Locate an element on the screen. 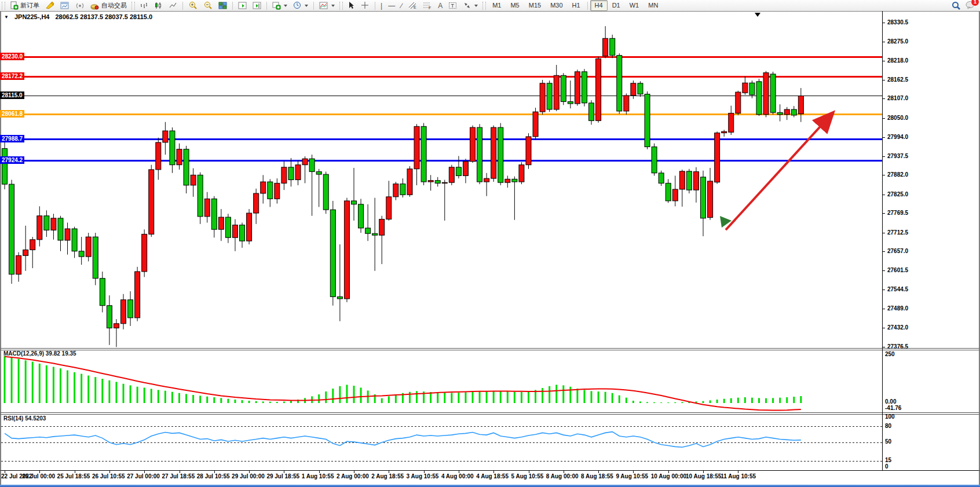  price-axis-tick: 27825.0 is located at coordinates (898, 195).